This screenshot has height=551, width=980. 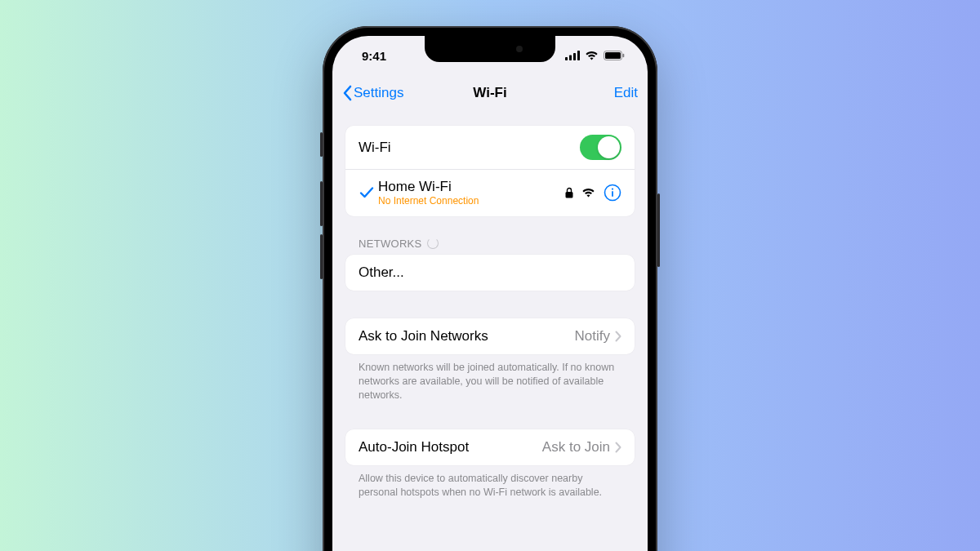 What do you see at coordinates (347, 93) in the screenshot?
I see `chevron-left-icon` at bounding box center [347, 93].